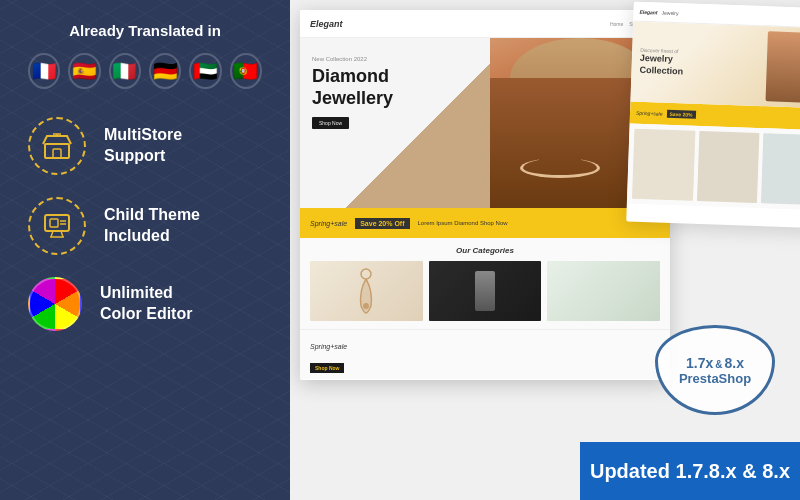 The image size is (800, 500). I want to click on yellow-bar: Spring+sale Save 20% Off Lorem Ipsum Dia…, so click(485, 223).